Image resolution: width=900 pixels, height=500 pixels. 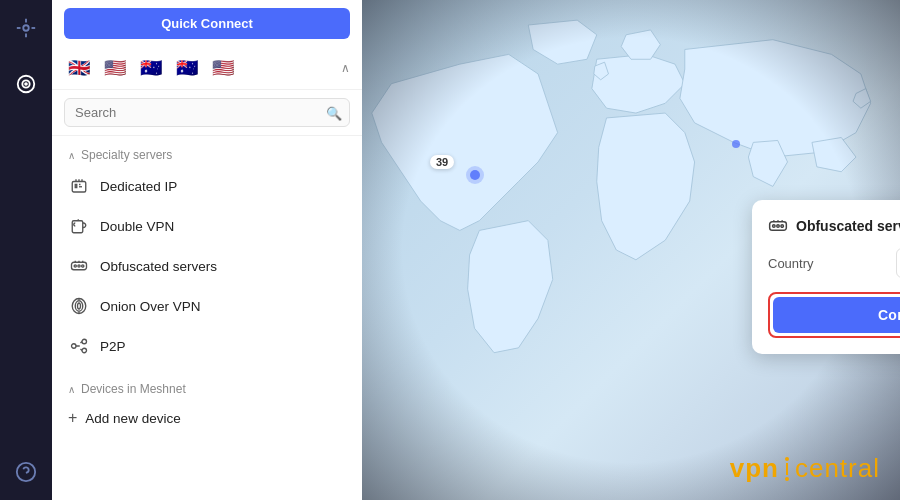 I want to click on flag-au2: 🇦🇺, so click(x=187, y=68).